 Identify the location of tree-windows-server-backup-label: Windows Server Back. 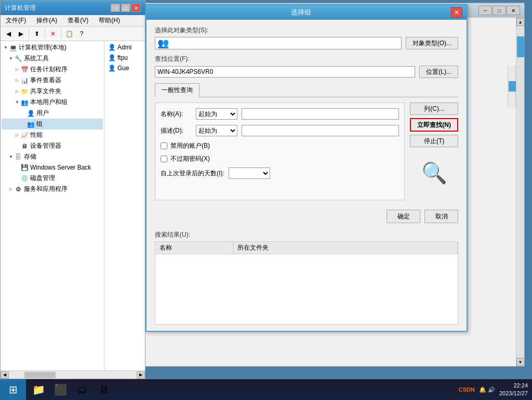
(60, 167).